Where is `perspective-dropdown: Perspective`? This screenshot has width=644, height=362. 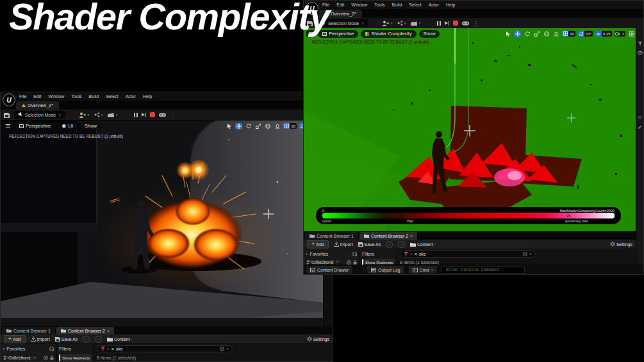 perspective-dropdown: Perspective is located at coordinates (35, 126).